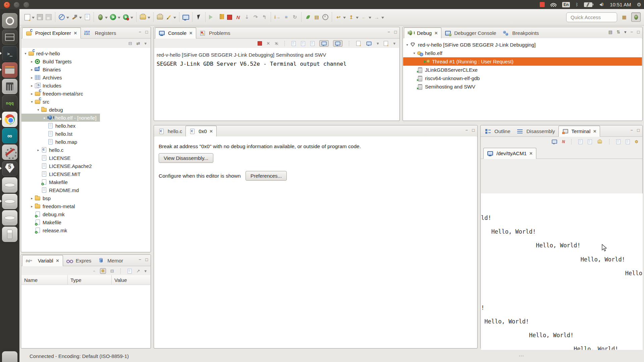  Describe the element at coordinates (588, 5) in the screenshot. I see `battery-icon` at that location.